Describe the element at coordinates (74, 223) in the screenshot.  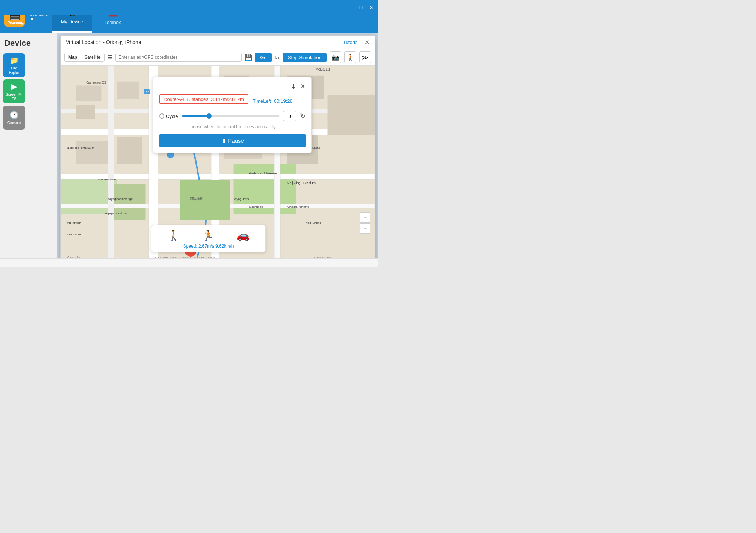
I see `svg-text: mii Turkish` at that location.